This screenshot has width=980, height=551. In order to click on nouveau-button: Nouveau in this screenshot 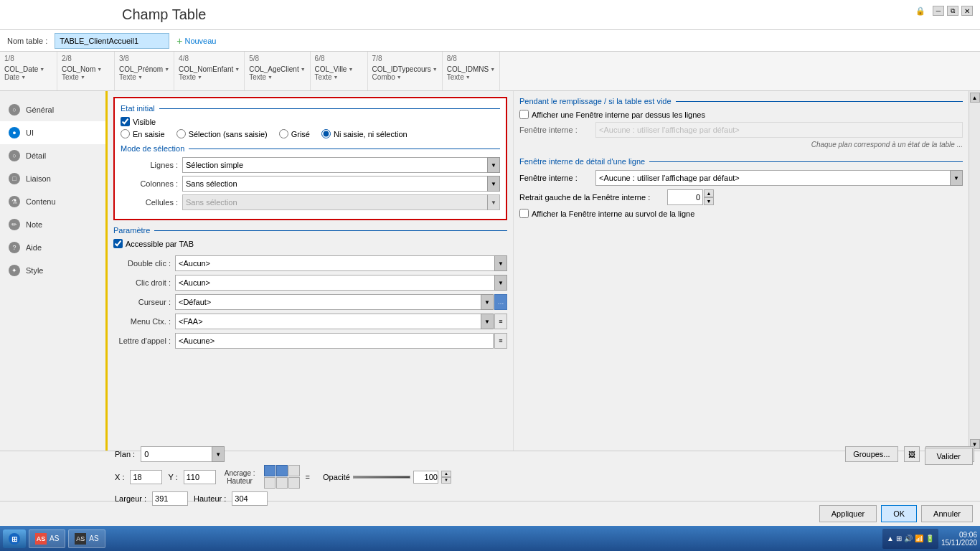, I will do `click(197, 41)`.